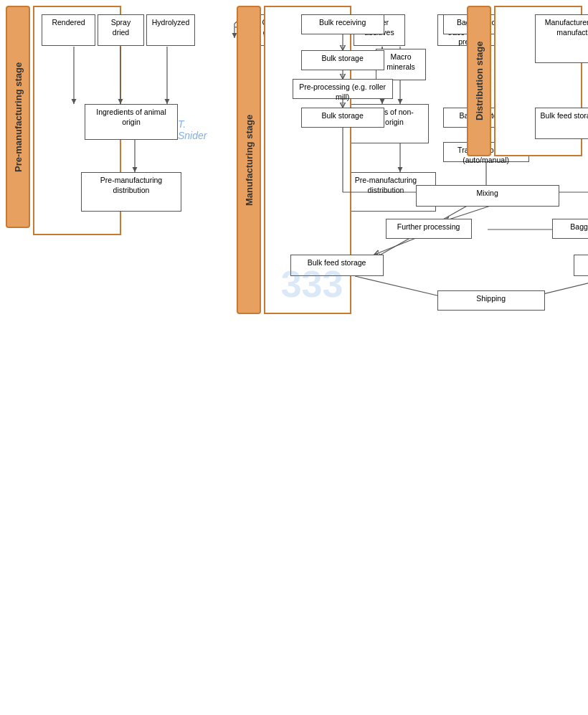 This screenshot has width=588, height=715. What do you see at coordinates (581, 265) in the screenshot?
I see `bagged-feed-storage-box: Bagged feed storage` at bounding box center [581, 265].